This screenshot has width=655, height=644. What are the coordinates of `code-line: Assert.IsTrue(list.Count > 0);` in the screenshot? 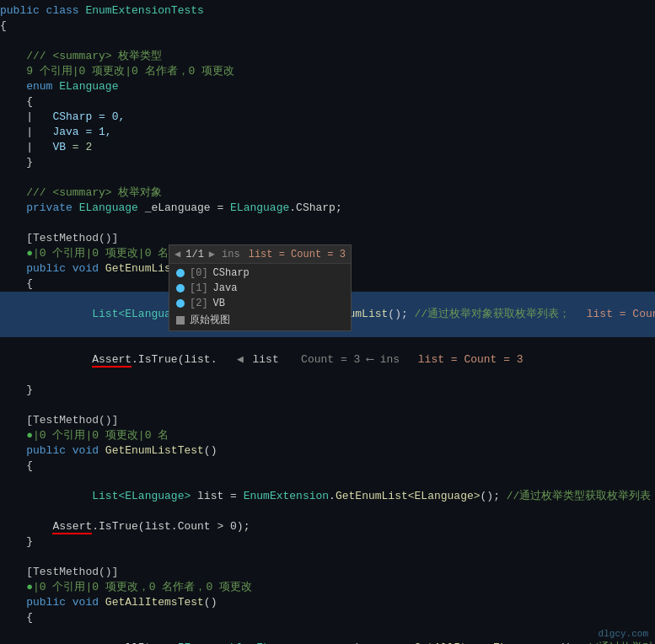 It's located at (327, 527).